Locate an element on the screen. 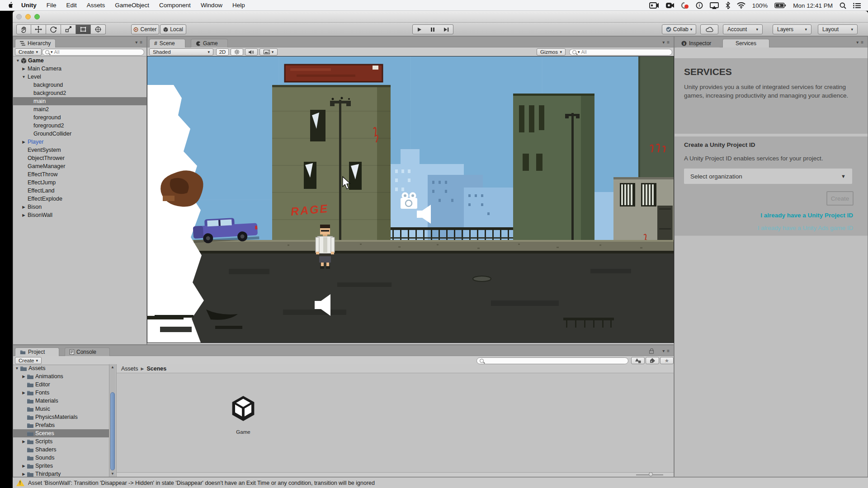 The height and width of the screenshot is (488, 868). space-toggle-button: Local is located at coordinates (173, 29).